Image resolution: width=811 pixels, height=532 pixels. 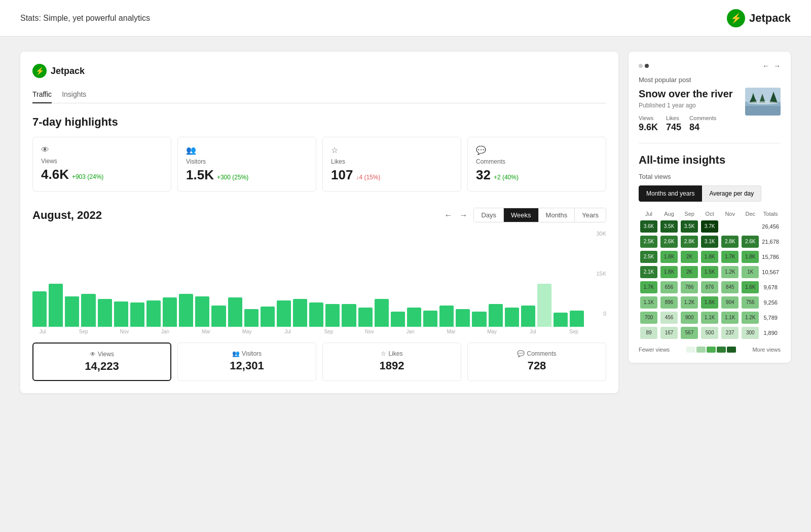 I want to click on heatmap-col-aug: Aug, so click(x=669, y=214).